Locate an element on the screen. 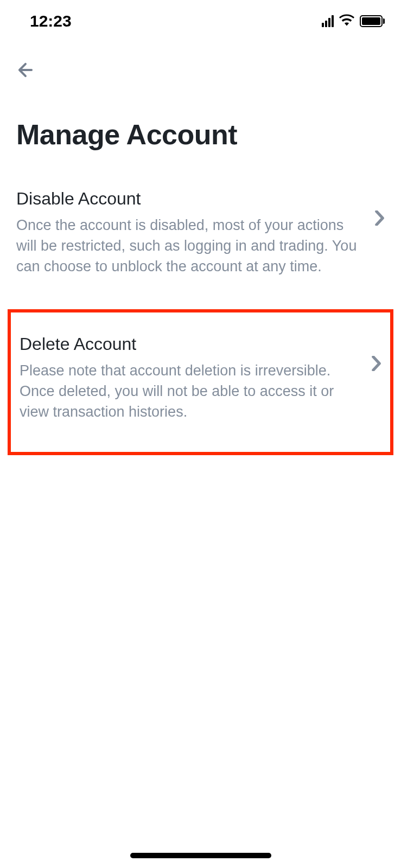 This screenshot has height=868, width=401. wifi-icon is located at coordinates (347, 21).